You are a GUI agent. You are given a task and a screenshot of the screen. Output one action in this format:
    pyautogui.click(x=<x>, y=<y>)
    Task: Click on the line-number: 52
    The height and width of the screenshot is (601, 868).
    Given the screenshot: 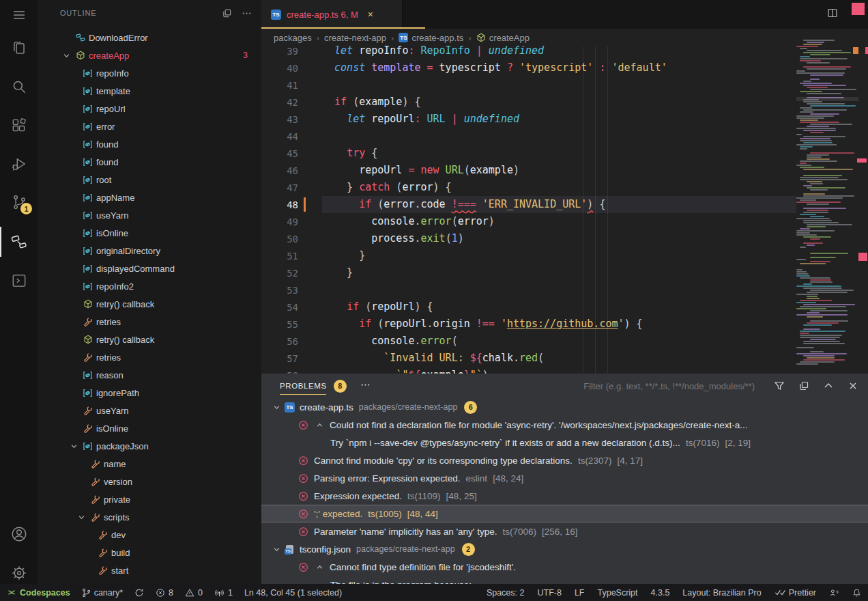 What is the action you would take?
    pyautogui.click(x=280, y=273)
    